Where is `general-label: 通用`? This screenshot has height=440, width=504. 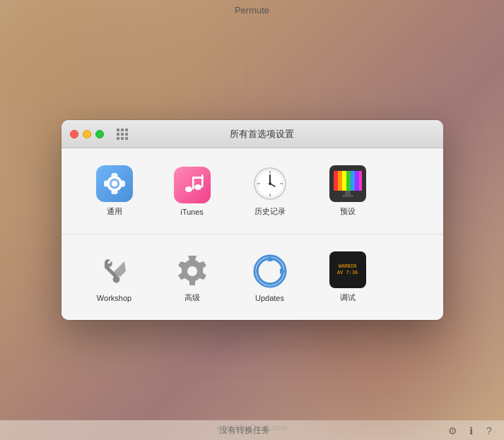
general-label: 通用 is located at coordinates (115, 212).